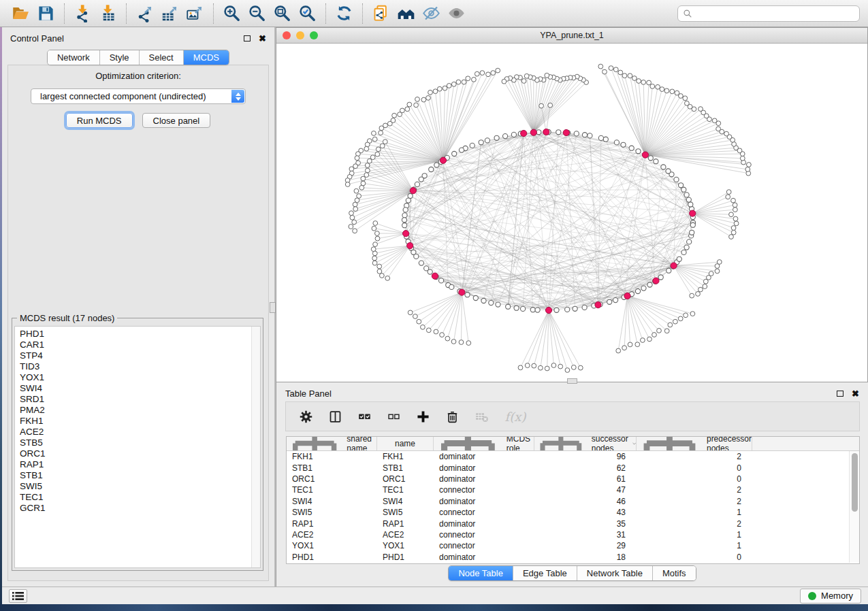  What do you see at coordinates (140, 389) in the screenshot?
I see `mcds-result-item: SWI4` at bounding box center [140, 389].